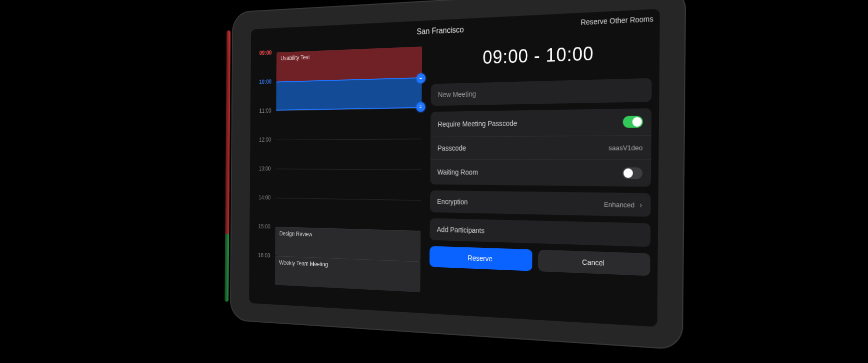 Image resolution: width=868 pixels, height=363 pixels. I want to click on add-participants-row: Add Participants, so click(540, 233).